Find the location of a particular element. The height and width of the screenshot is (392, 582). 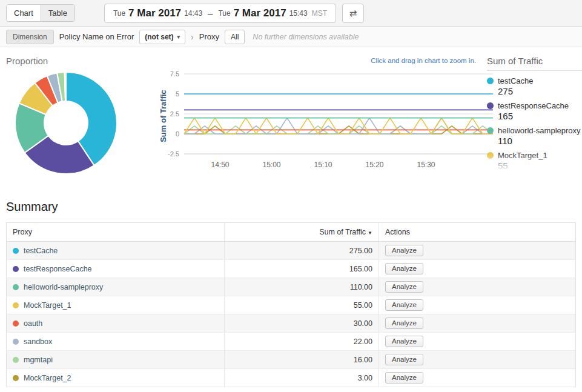

traffic-value: 30.00 is located at coordinates (302, 324).